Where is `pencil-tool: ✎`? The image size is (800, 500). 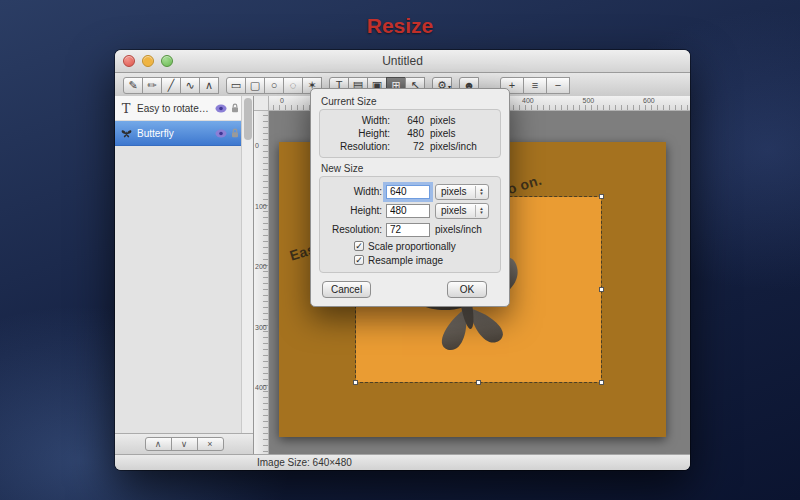
pencil-tool: ✎ is located at coordinates (133, 86).